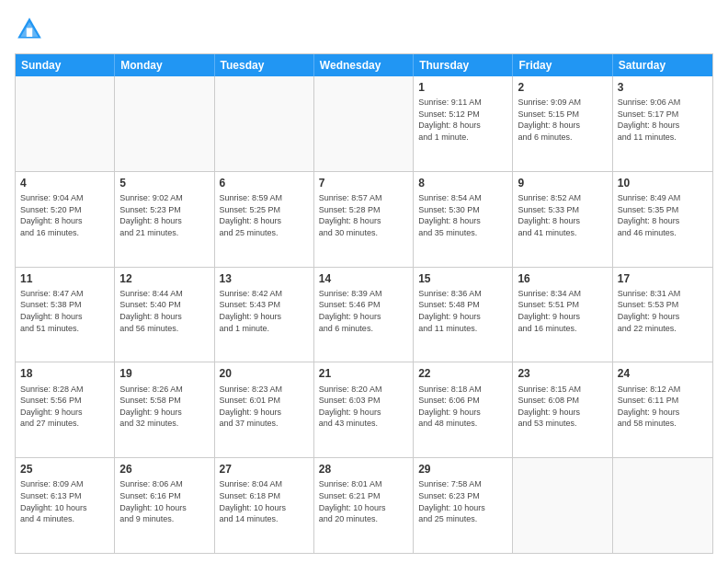  I want to click on cell-info: Sunrise: 9:11 AM Sunset: 5:12 PM Dayligh…, so click(463, 120).